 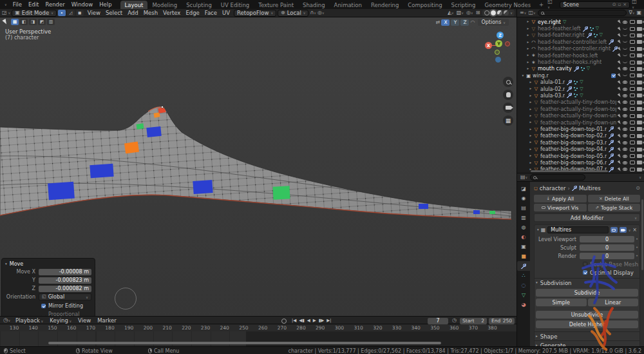 I want to click on play-button: ▶, so click(x=314, y=321).